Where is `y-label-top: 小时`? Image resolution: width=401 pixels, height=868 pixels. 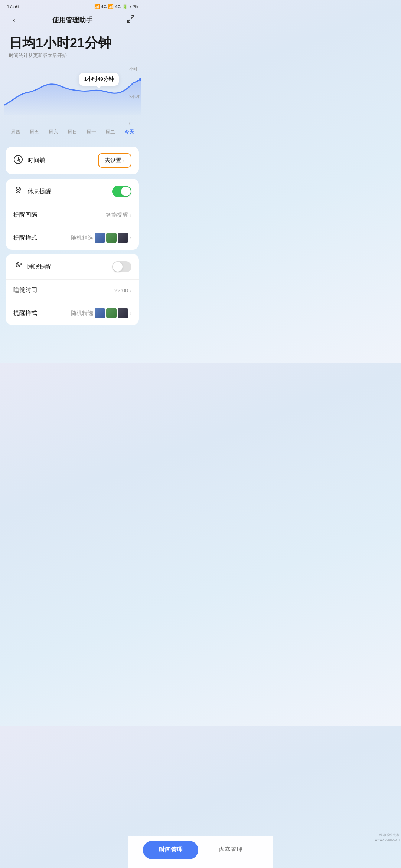
y-label-top: 小时 is located at coordinates (134, 69).